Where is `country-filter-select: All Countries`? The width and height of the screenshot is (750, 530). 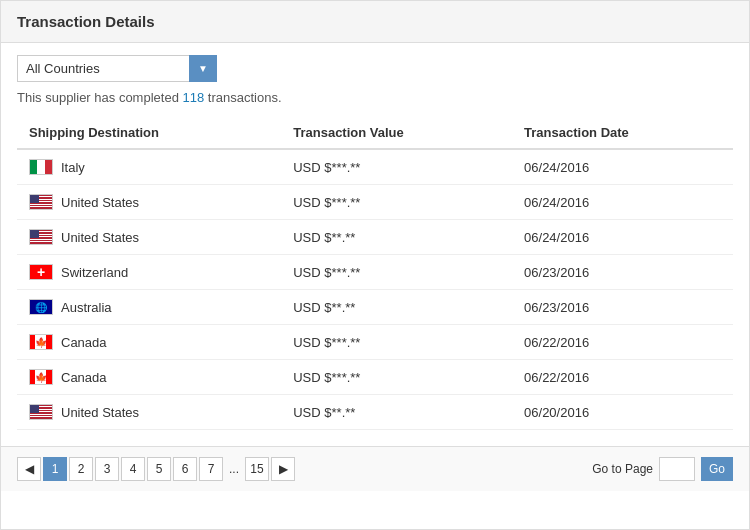
country-filter-select: All Countries is located at coordinates (117, 68).